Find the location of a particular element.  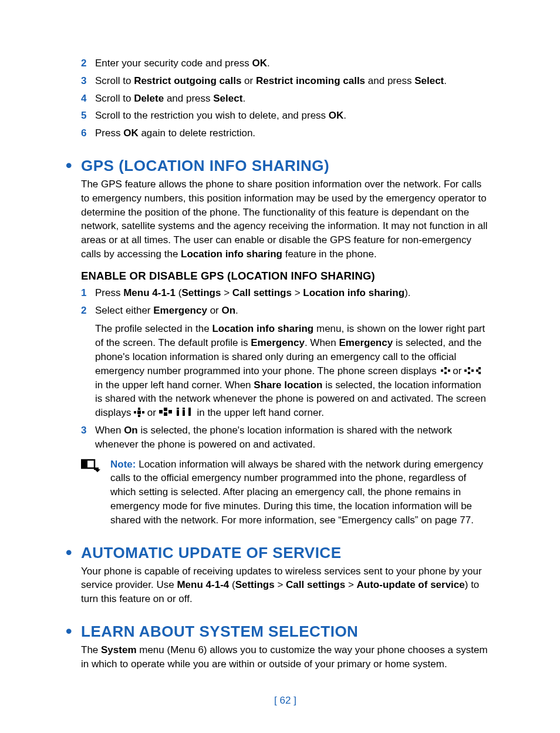

note-icon is located at coordinates (96, 492).